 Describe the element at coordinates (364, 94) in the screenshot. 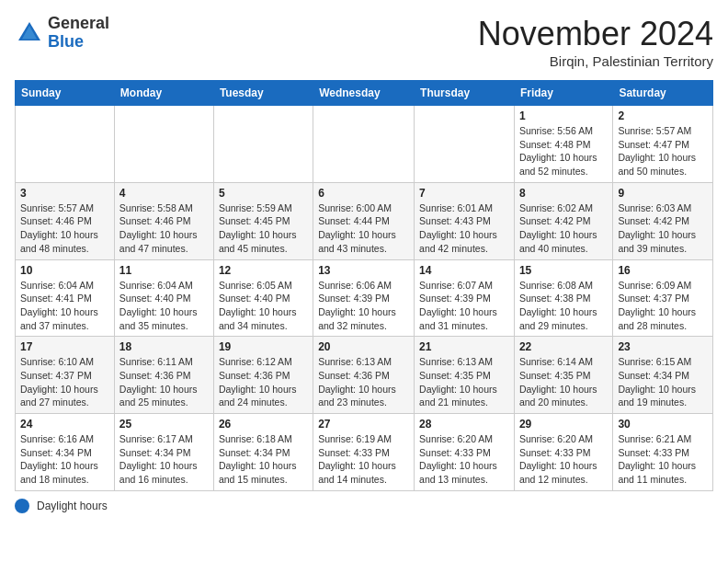

I see `header-wednesday: Wednesday` at that location.